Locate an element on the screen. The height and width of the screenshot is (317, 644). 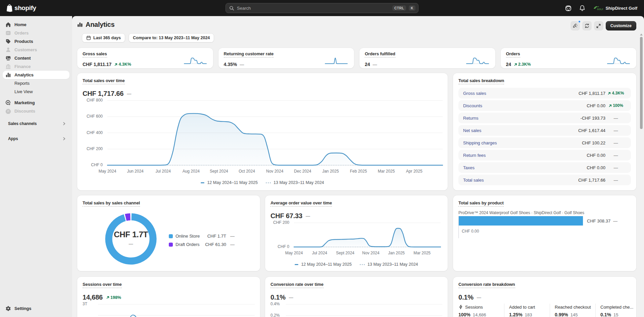
customize-button: Customize is located at coordinates (621, 26).